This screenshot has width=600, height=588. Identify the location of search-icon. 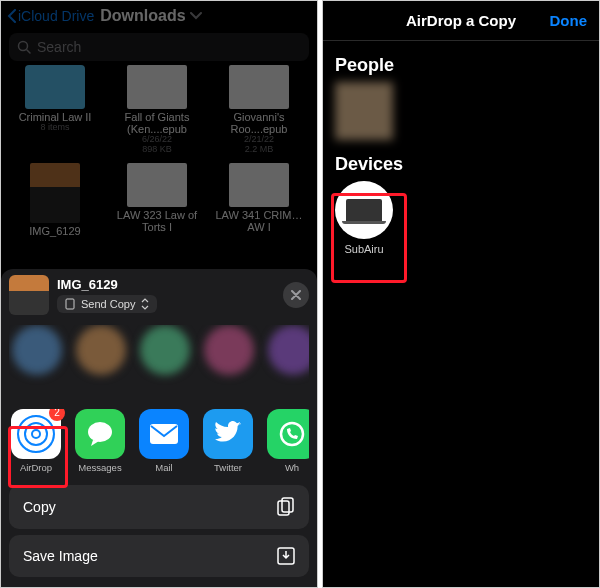
(24, 47).